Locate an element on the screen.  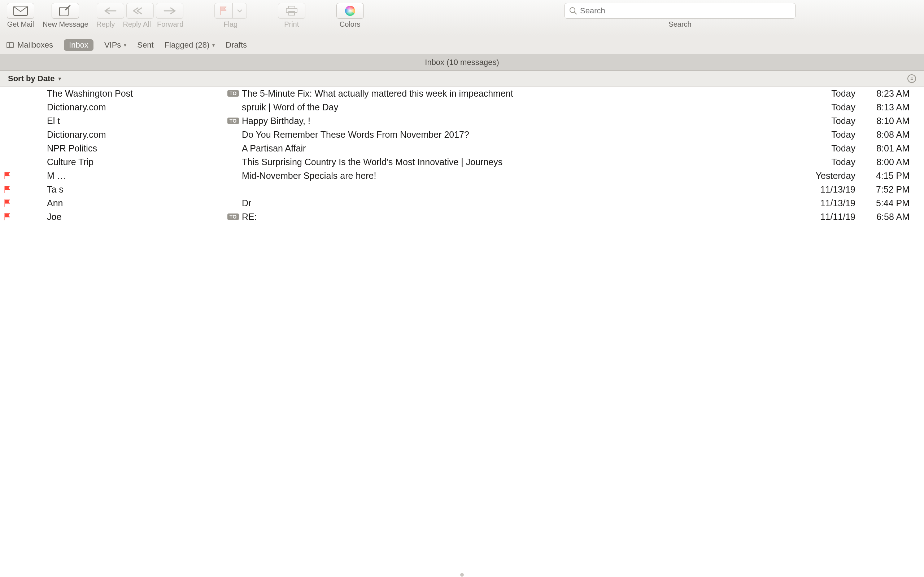
fav-flagged-label: Flagged (28) is located at coordinates (187, 45).